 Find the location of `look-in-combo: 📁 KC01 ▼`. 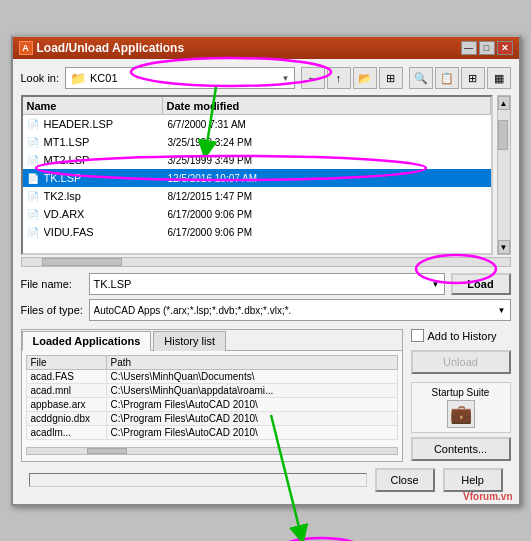

look-in-combo: 📁 KC01 ▼ is located at coordinates (180, 78).